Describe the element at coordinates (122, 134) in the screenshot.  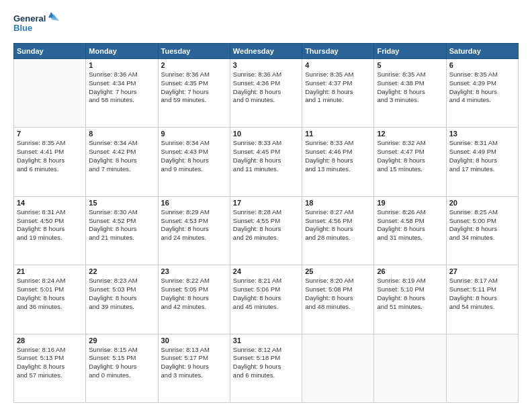
I see `day-number: 8` at that location.